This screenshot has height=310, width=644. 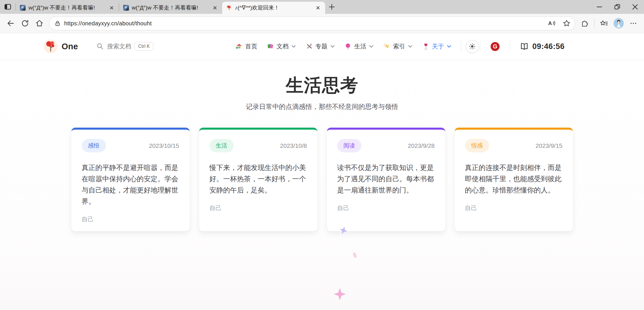 What do you see at coordinates (524, 46) in the screenshot?
I see `open-book-icon` at bounding box center [524, 46].